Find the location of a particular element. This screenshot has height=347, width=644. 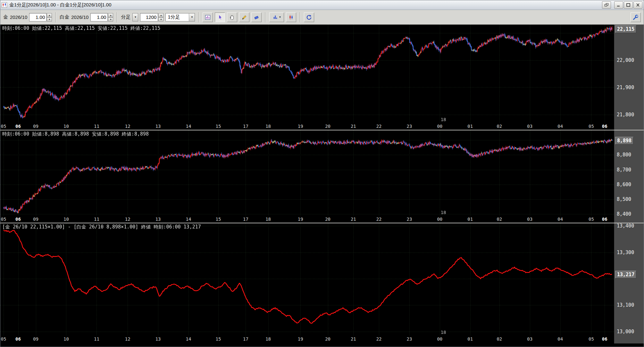

draw-tool-button is located at coordinates (244, 17).